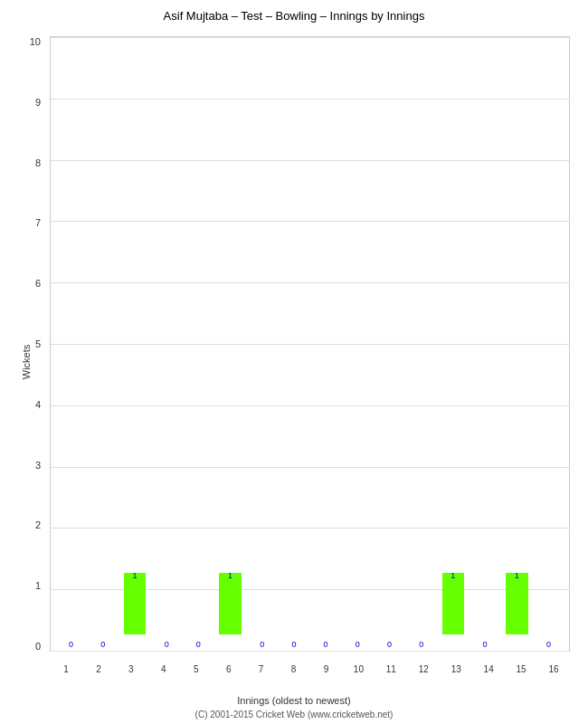 The width and height of the screenshot is (588, 724). I want to click on x-axis-value: 14, so click(488, 670).